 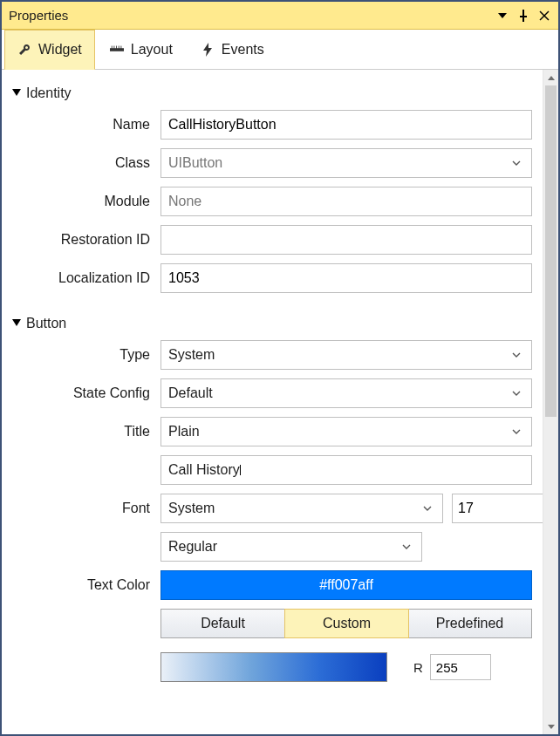 I want to click on font-select: System, so click(x=302, y=508).